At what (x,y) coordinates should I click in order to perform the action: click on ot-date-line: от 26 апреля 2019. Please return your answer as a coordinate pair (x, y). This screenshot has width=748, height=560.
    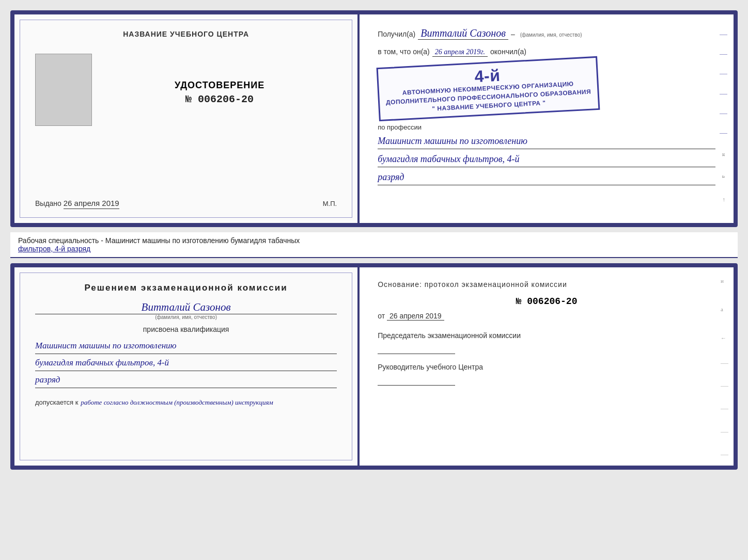
    Looking at the image, I should click on (547, 316).